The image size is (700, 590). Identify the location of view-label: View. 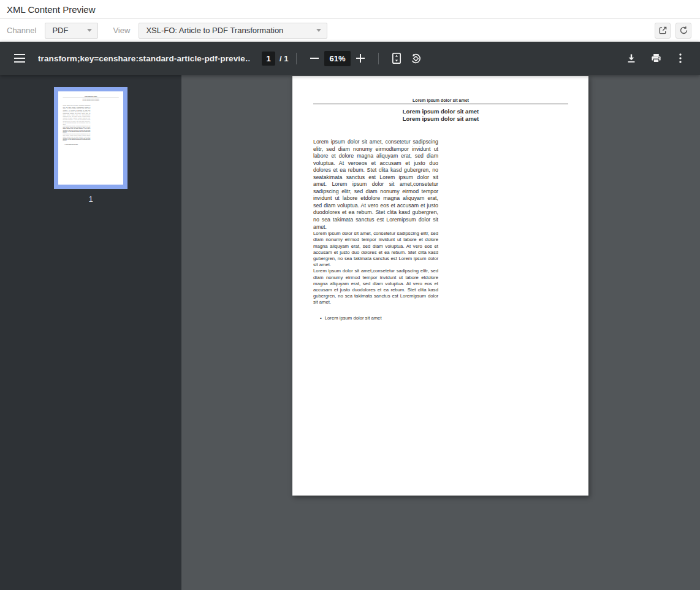
(121, 31).